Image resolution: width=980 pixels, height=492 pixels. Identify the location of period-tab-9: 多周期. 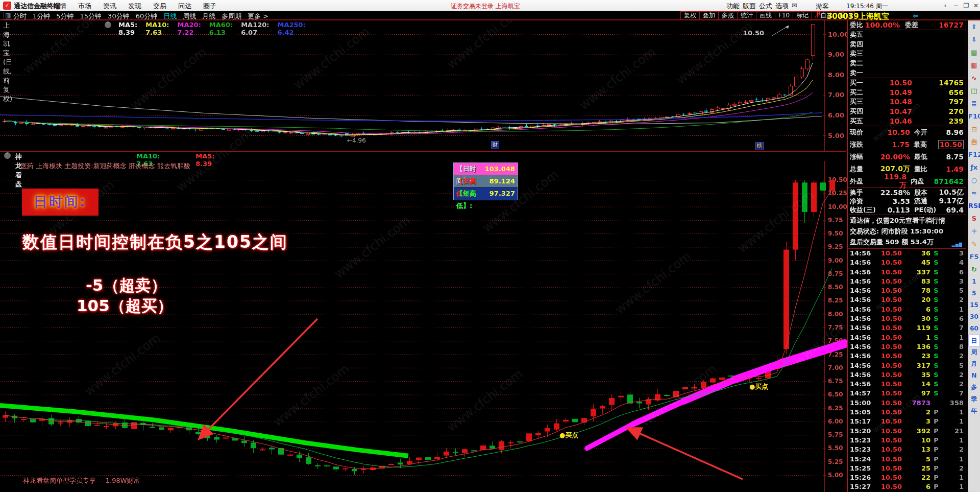
(232, 16).